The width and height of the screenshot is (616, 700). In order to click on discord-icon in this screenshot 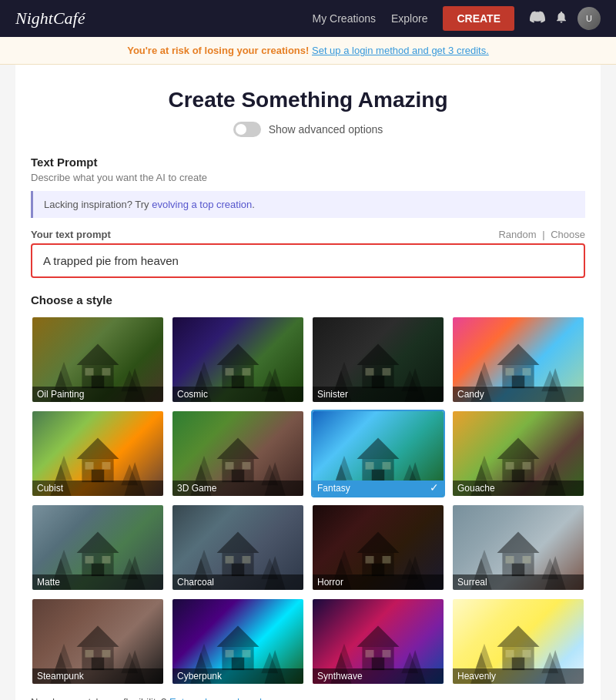, I will do `click(537, 18)`.